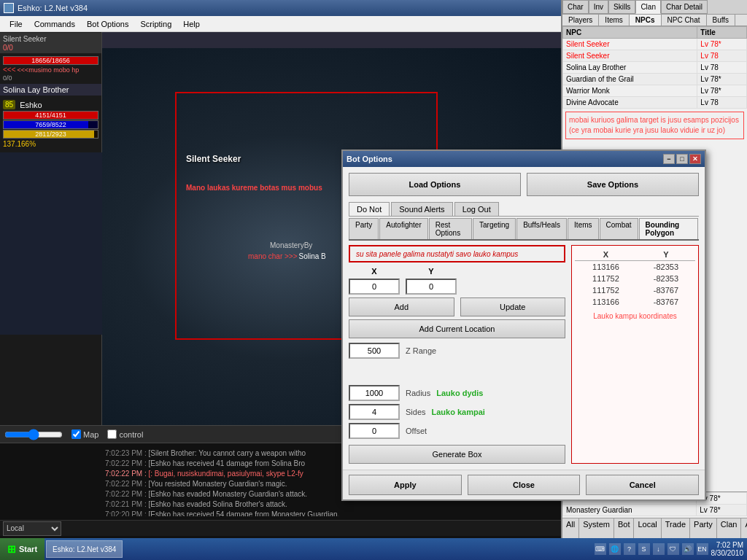  Describe the element at coordinates (374, 351) in the screenshot. I see `z-range-input` at that location.